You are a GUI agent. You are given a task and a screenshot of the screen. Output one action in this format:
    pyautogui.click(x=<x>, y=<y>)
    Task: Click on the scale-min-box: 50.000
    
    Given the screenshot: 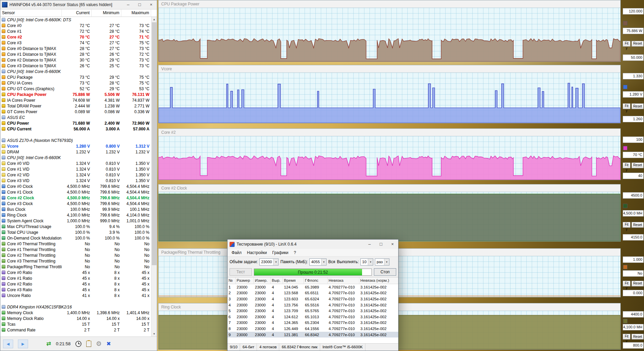 What is the action you would take?
    pyautogui.click(x=633, y=57)
    